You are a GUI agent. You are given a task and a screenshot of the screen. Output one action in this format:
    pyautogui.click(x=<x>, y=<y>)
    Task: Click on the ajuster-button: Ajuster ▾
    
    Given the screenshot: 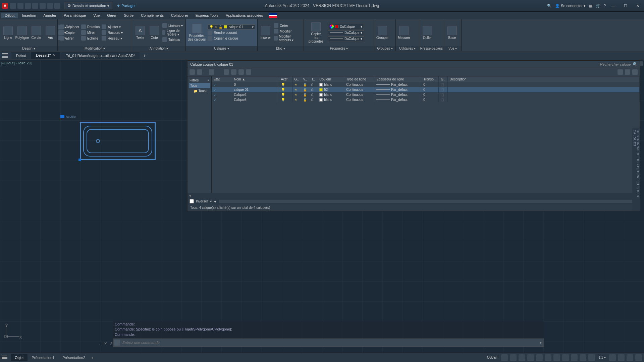 What is the action you would take?
    pyautogui.click(x=112, y=27)
    